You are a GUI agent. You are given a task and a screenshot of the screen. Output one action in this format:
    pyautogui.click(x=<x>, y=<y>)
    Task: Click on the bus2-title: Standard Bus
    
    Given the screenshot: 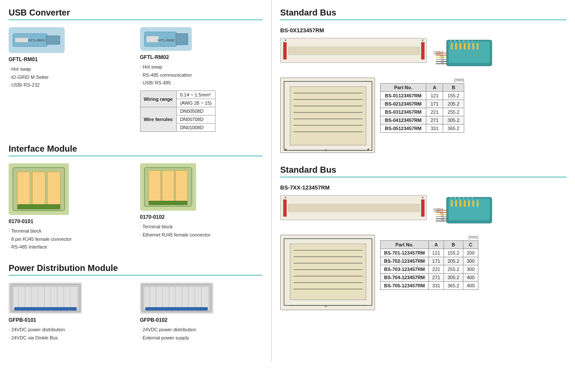 What is the action you would take?
    pyautogui.click(x=423, y=171)
    